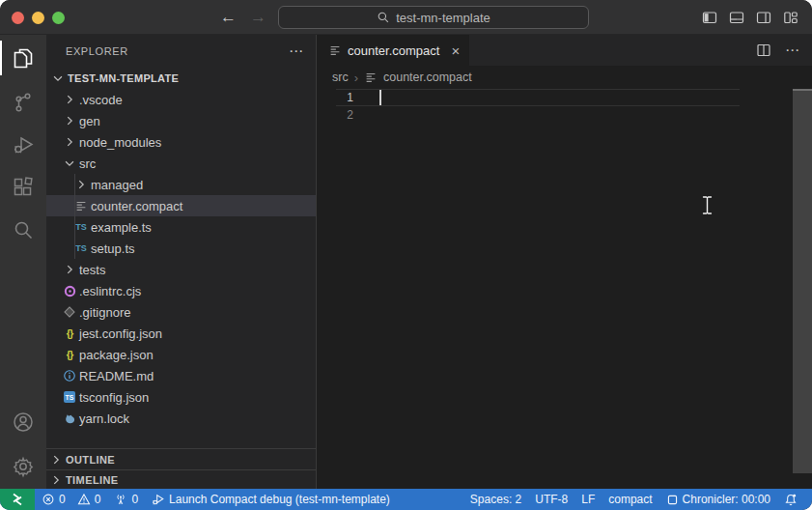  What do you see at coordinates (630, 499) in the screenshot?
I see `status-item-language-mode: compact` at bounding box center [630, 499].